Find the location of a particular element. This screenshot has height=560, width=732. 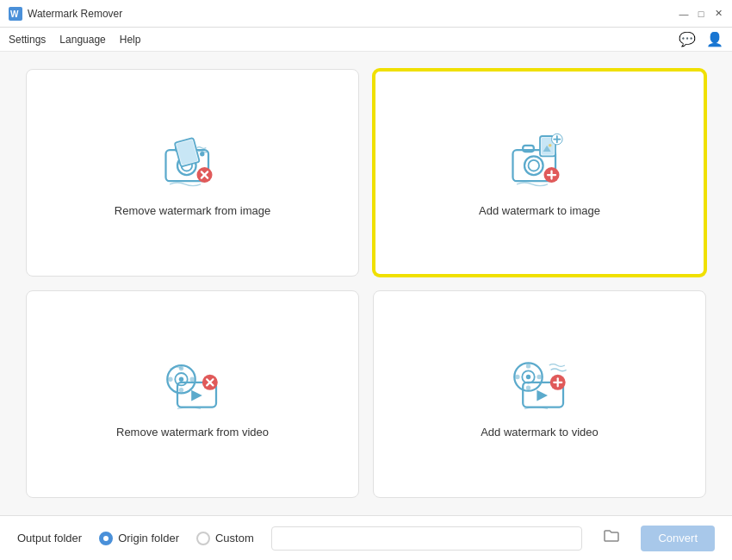

origin-folder-radio is located at coordinates (106, 538).